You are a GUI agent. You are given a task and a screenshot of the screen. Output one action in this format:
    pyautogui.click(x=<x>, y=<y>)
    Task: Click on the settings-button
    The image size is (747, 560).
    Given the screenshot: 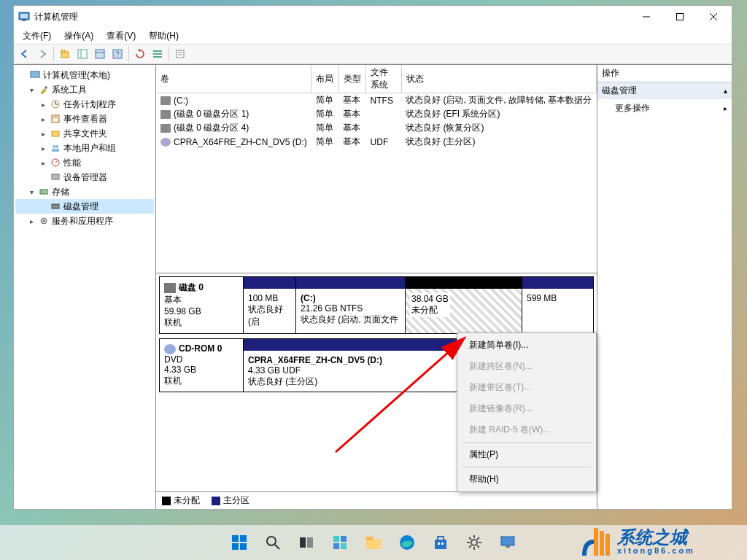 What is the action you would take?
    pyautogui.click(x=180, y=54)
    